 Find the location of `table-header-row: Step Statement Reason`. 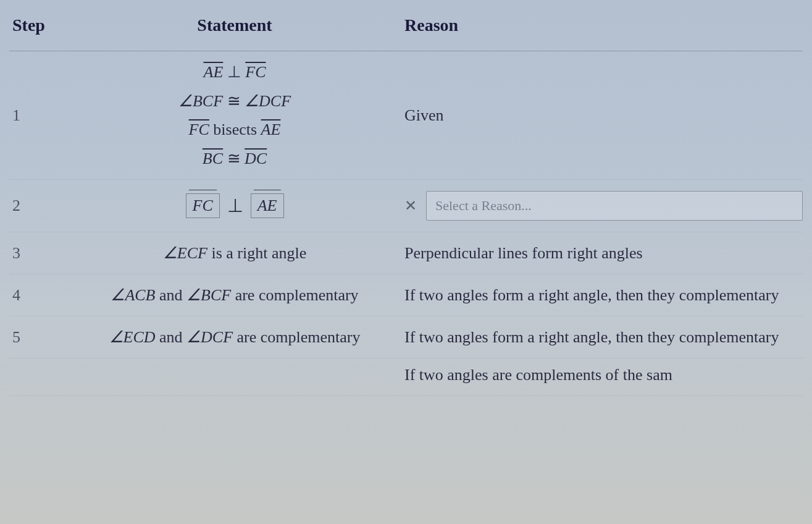

table-header-row: Step Statement Reason is located at coordinates (406, 28).